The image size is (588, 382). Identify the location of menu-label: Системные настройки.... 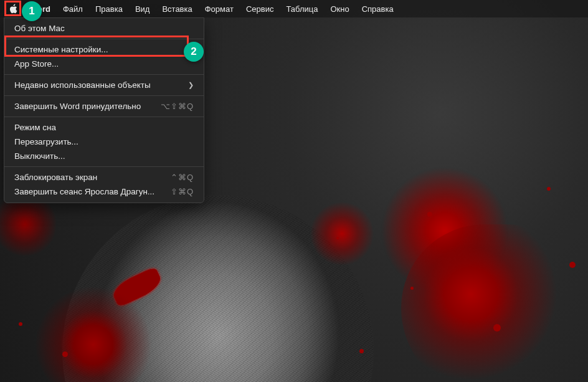
(61, 50).